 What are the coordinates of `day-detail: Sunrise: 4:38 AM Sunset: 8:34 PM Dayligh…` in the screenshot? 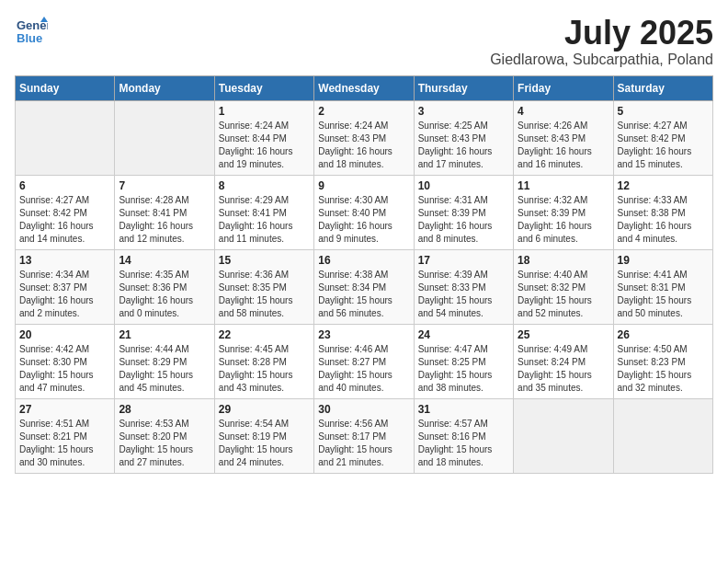 It's located at (364, 294).